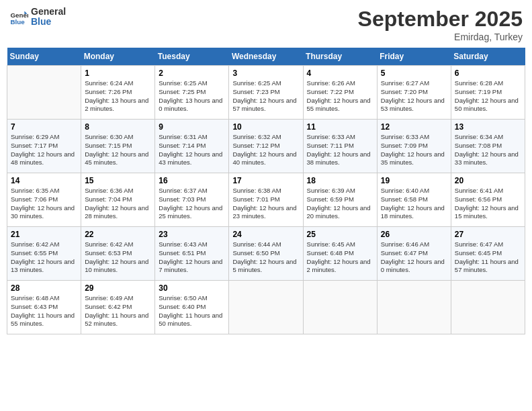  What do you see at coordinates (441, 24) in the screenshot?
I see `title-block: September 2025 Emirdag, Turkey` at bounding box center [441, 24].